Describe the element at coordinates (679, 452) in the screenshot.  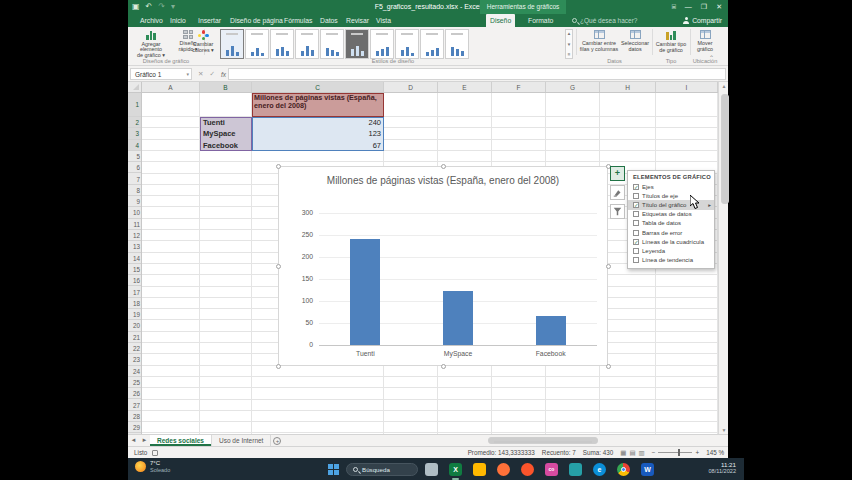
I see `zoom-slider-thumb` at that location.